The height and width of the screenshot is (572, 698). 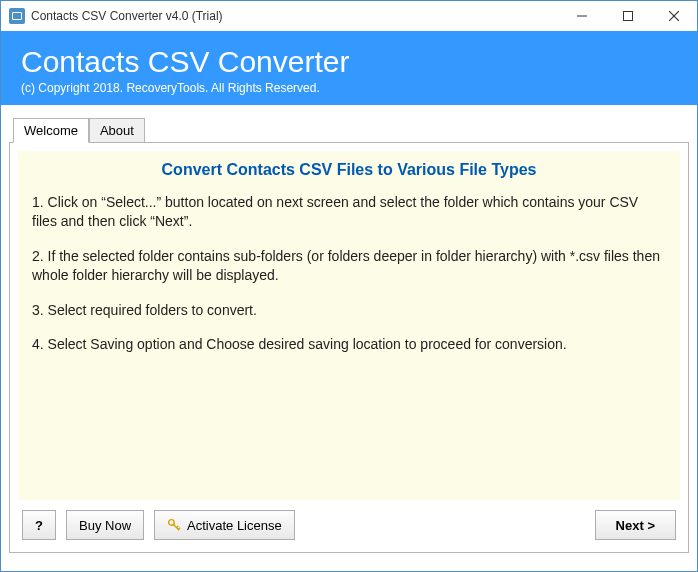 I want to click on activate-license-button: Activate License, so click(x=224, y=525).